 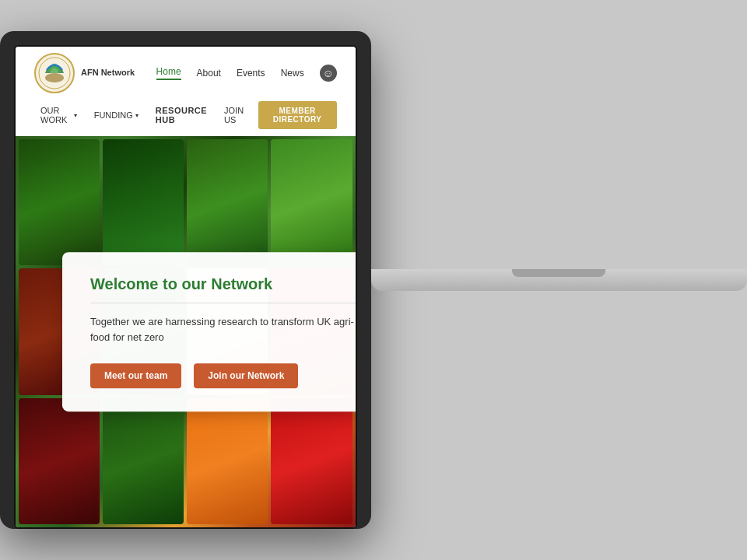 What do you see at coordinates (235, 115) in the screenshot?
I see `nav-join-us: JOIN US` at bounding box center [235, 115].